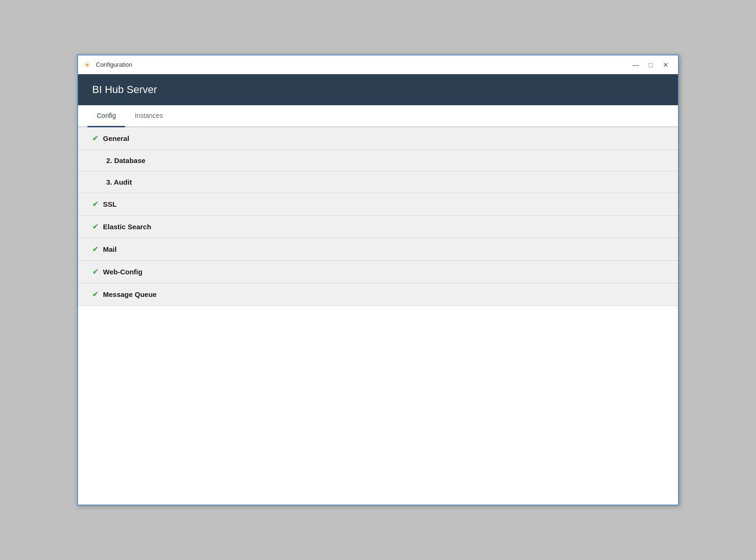  I want to click on menu-item-label-message-queue: Message Queue, so click(130, 294).